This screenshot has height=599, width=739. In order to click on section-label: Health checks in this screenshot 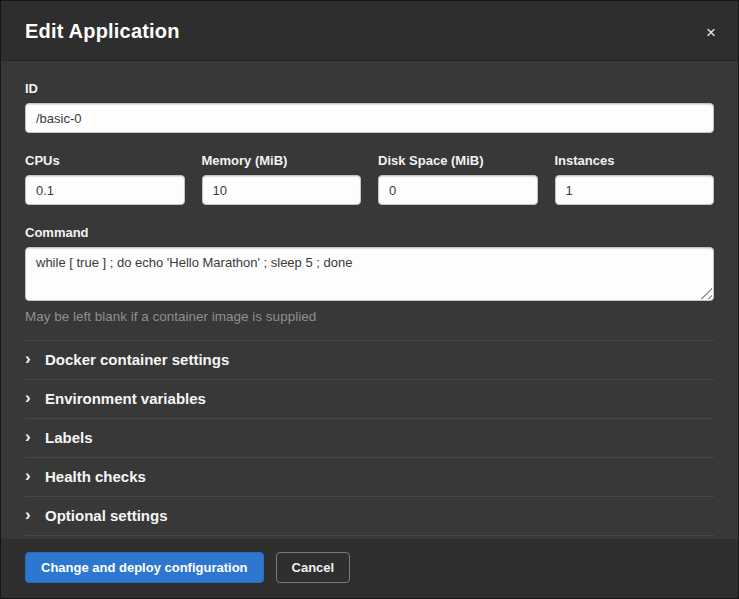, I will do `click(96, 476)`.